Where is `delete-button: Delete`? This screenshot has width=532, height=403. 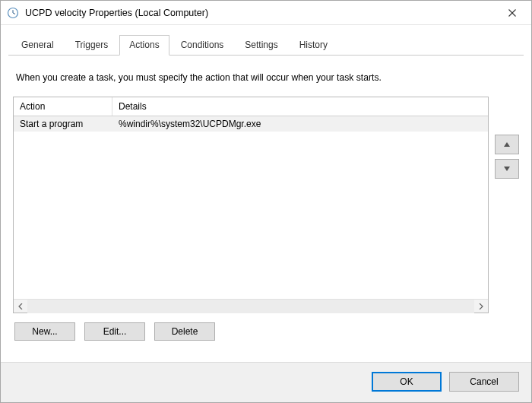
delete-button: Delete is located at coordinates (185, 332).